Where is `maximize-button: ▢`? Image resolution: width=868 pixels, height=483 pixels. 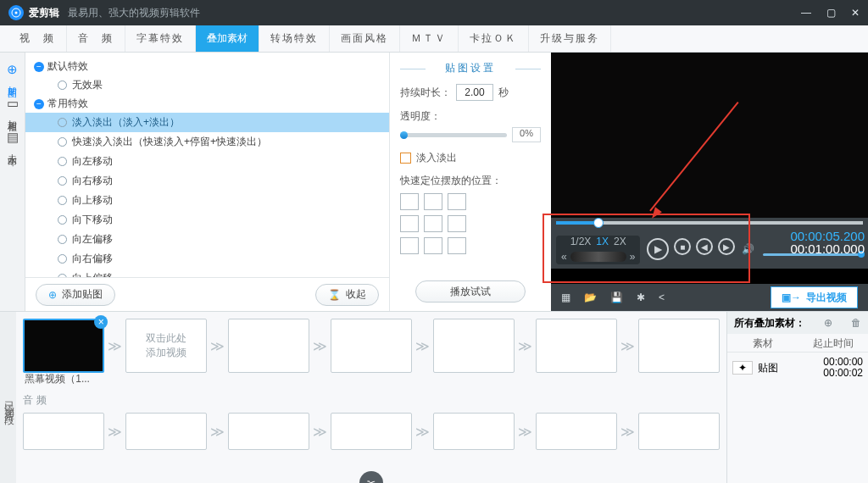
maximize-button: ▢ is located at coordinates (831, 13).